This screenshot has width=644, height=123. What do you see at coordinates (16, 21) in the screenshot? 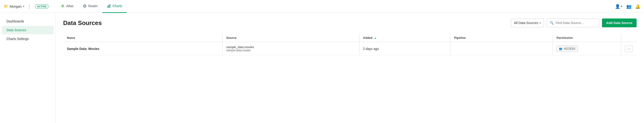
I see `sidebar-item-dashboards-label: Dashboards` at bounding box center [16, 21].